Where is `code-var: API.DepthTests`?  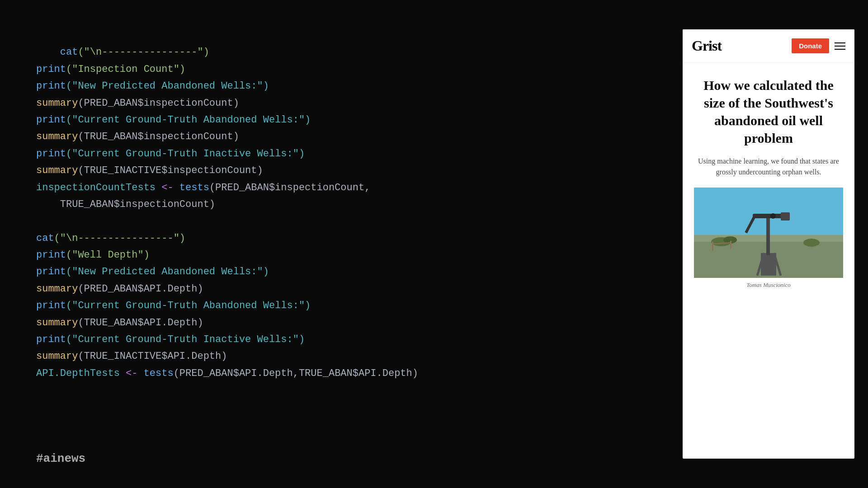 code-var: API.DepthTests is located at coordinates (78, 373).